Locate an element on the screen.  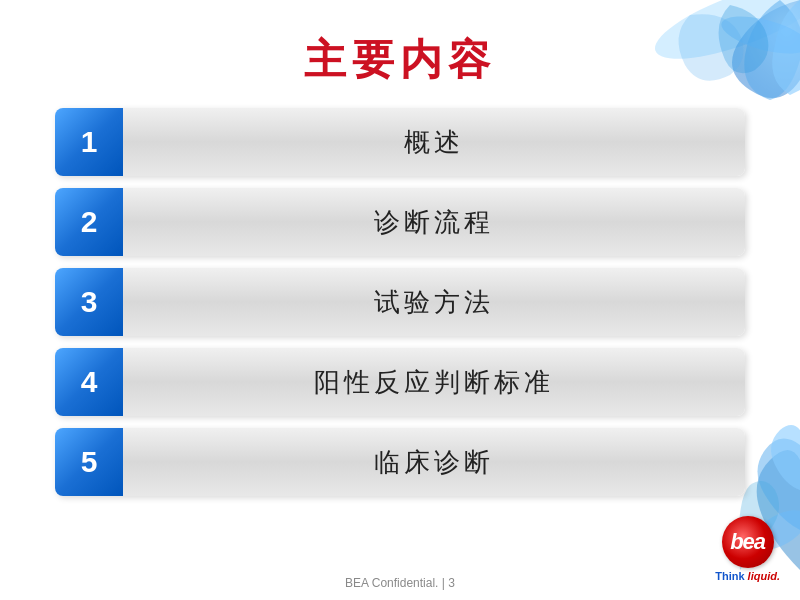
menu-item-2: 2诊断流程 is located at coordinates (400, 222).